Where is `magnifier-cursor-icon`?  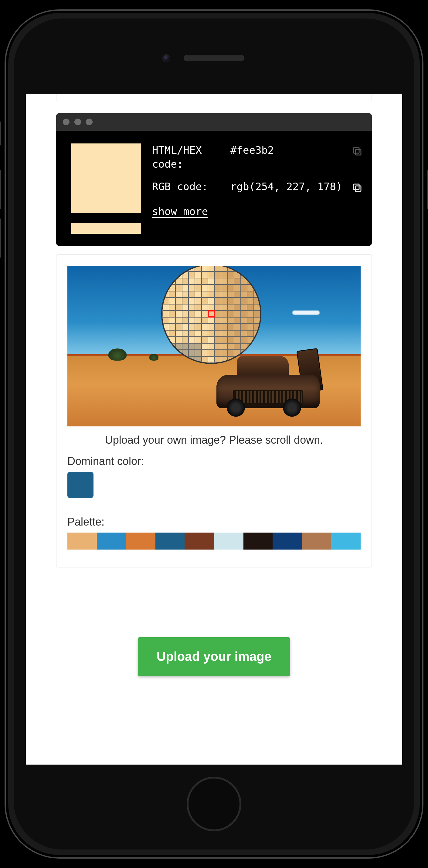
magnifier-cursor-icon is located at coordinates (211, 314).